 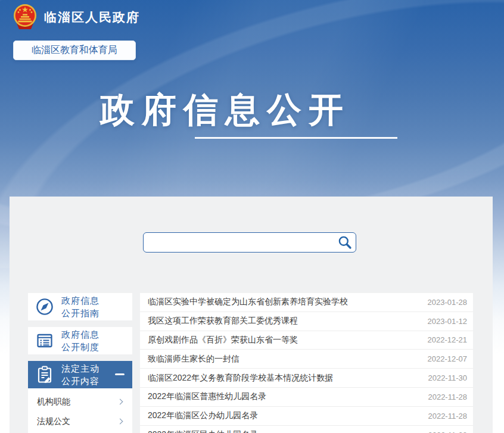 What do you see at coordinates (447, 378) in the screenshot?
I see `news-date: 2022-11-30` at bounding box center [447, 378].